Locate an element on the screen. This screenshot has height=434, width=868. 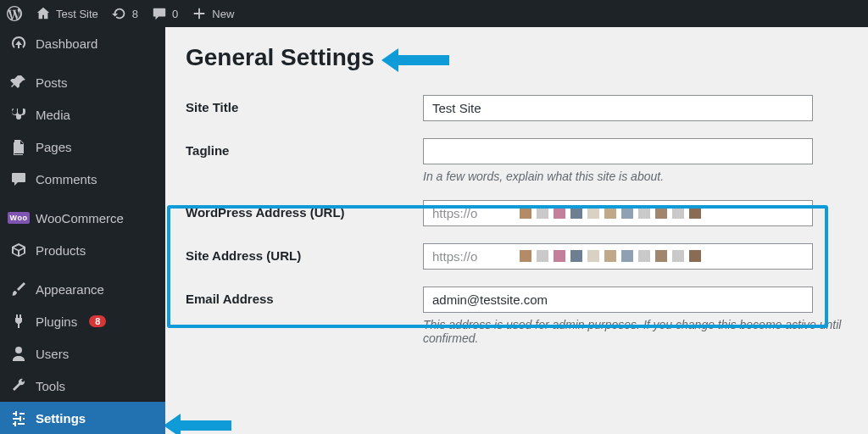
input-site-title is located at coordinates (618, 108).